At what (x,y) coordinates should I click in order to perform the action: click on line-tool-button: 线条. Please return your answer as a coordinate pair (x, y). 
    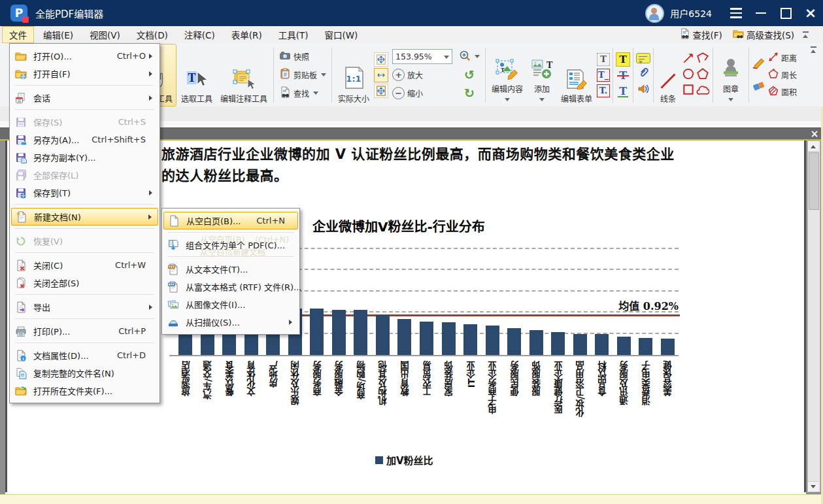
    Looking at the image, I should click on (668, 75).